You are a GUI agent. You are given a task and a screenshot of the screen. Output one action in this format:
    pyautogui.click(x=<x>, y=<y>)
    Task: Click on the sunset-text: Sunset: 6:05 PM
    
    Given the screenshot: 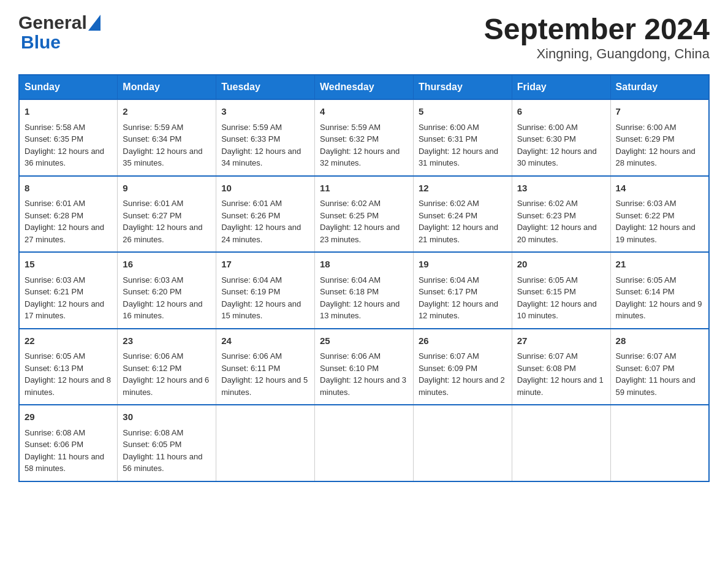 What is the action you would take?
    pyautogui.click(x=152, y=444)
    